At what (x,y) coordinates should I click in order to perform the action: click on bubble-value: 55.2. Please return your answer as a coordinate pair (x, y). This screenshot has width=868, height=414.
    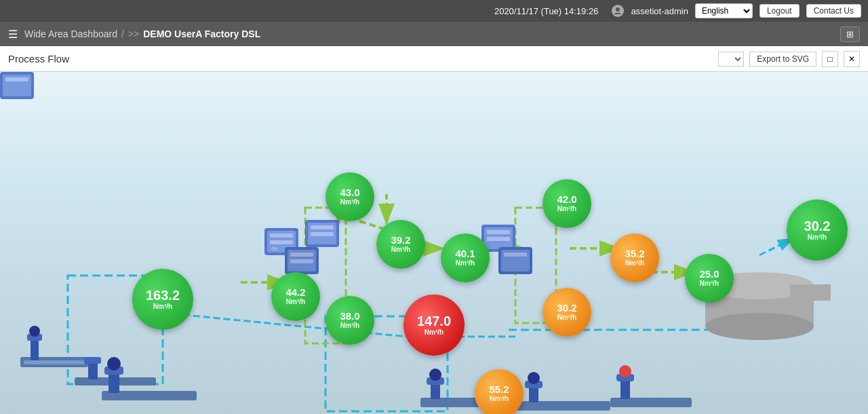
    Looking at the image, I should click on (499, 390).